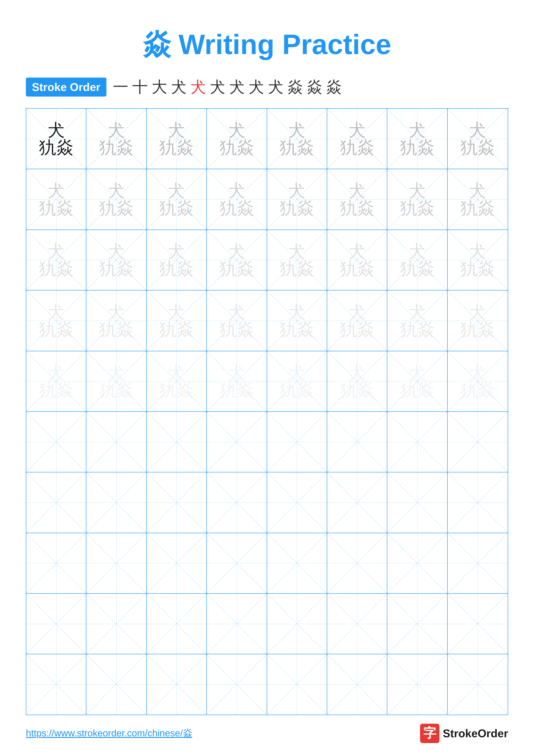 This screenshot has width=534, height=756. I want to click on grid-cell-4-7: 犬犰焱, so click(417, 321).